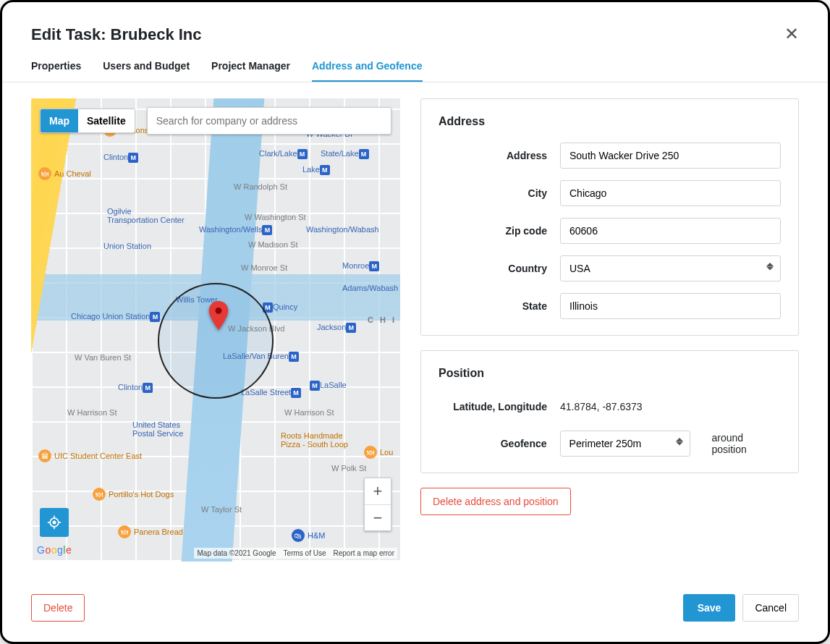  Describe the element at coordinates (158, 429) in the screenshot. I see `map-label: United States Postal Service` at that location.